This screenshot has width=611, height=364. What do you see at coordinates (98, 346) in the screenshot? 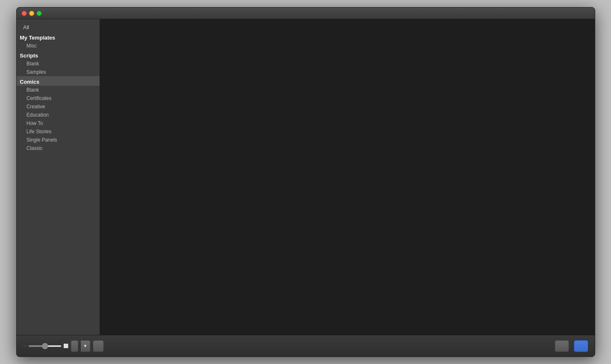
I see `open-existing-button` at bounding box center [98, 346].